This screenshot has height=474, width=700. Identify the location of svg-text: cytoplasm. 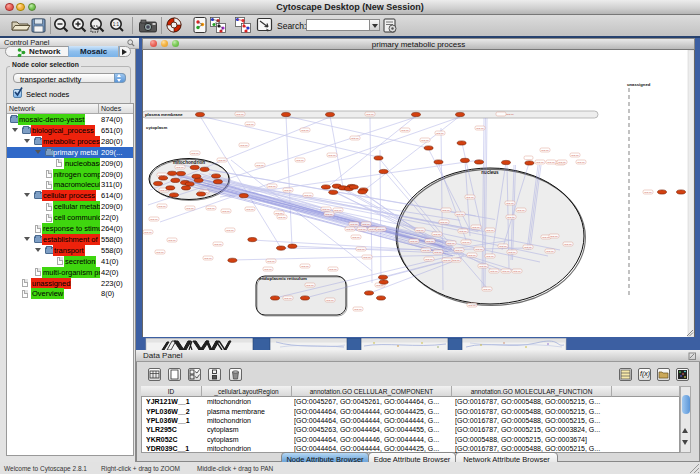
(156, 128).